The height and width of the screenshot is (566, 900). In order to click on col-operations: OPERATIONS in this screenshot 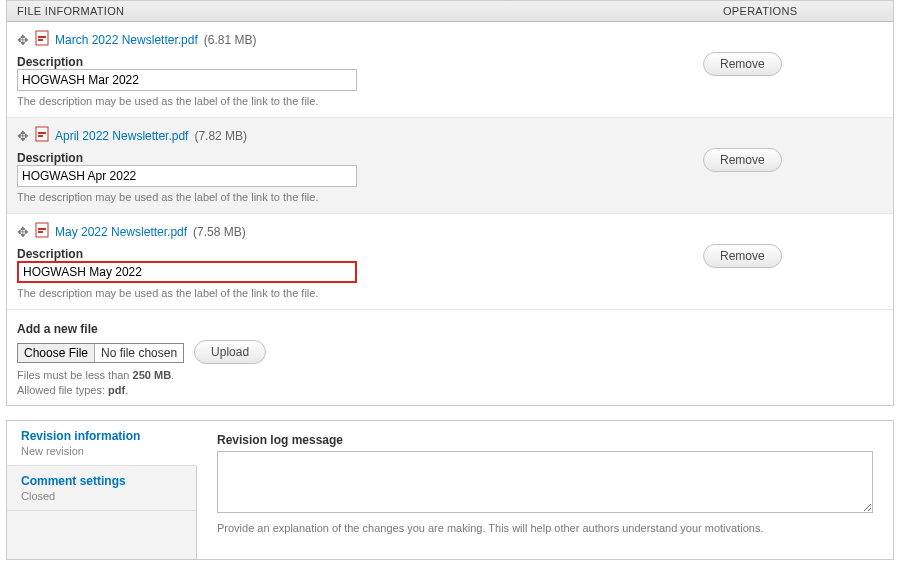, I will do `click(803, 11)`.